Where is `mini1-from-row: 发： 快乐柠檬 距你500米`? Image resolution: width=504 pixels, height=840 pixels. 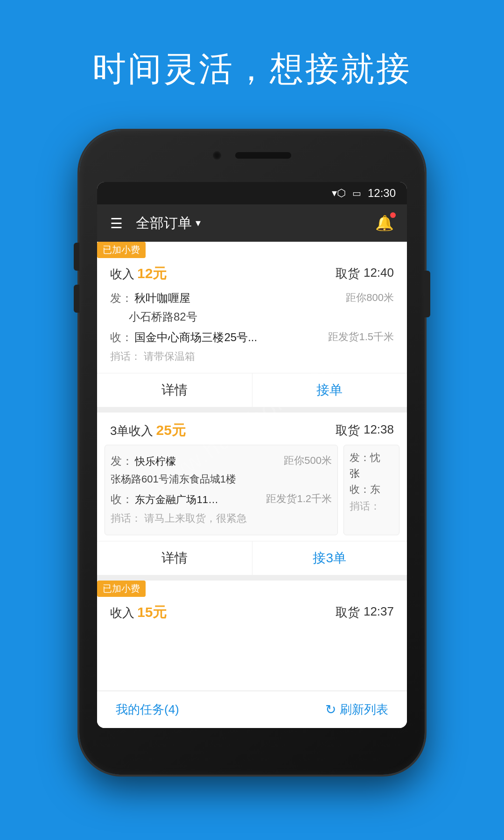 mini1-from-row: 发： 快乐柠檬 距你500米 is located at coordinates (221, 461).